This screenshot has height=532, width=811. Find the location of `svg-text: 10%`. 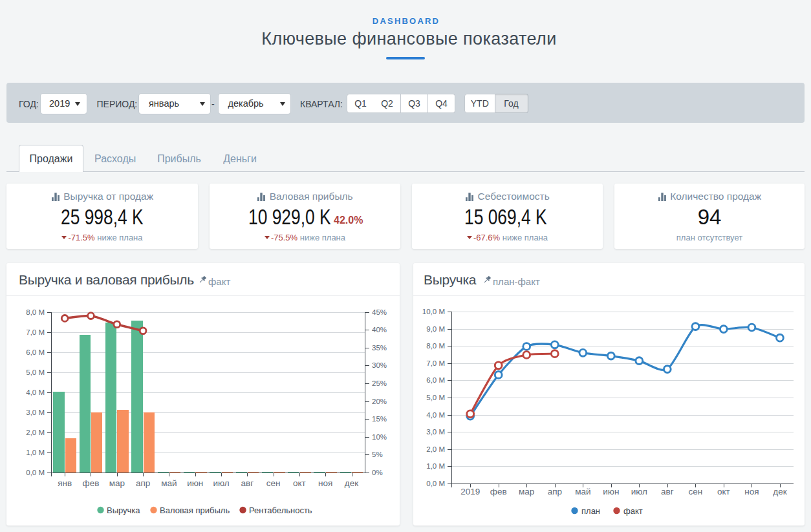

svg-text: 10% is located at coordinates (379, 437).